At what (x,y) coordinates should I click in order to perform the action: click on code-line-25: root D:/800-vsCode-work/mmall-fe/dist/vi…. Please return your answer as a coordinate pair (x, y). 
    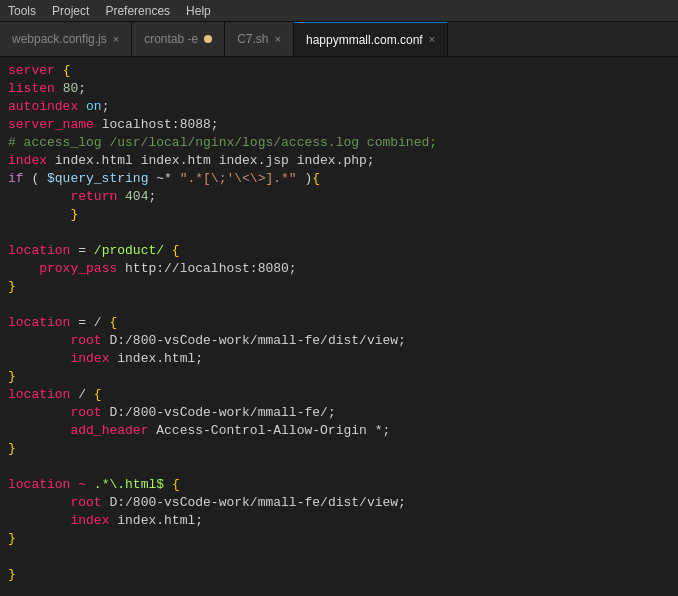
    Looking at the image, I should click on (339, 504).